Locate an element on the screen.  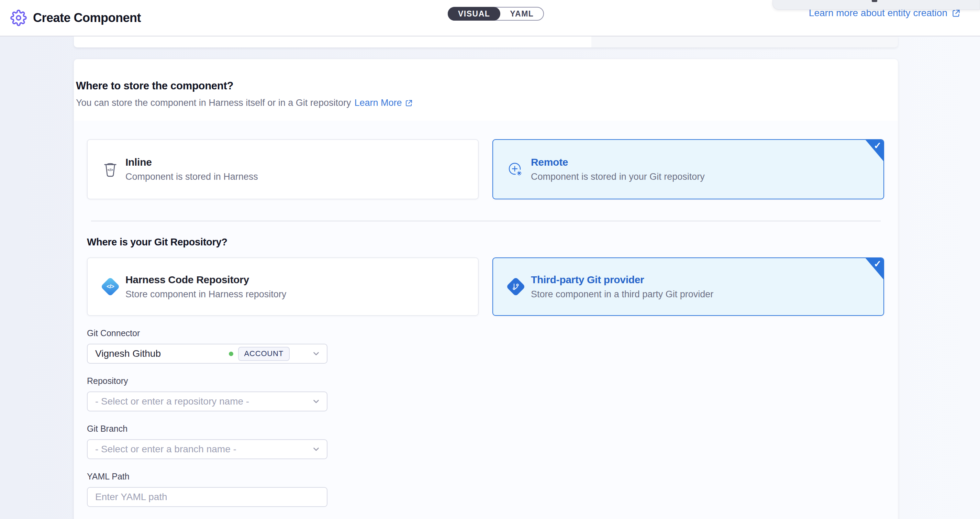
repository-select: - Select or enter a repository name - is located at coordinates (207, 401).